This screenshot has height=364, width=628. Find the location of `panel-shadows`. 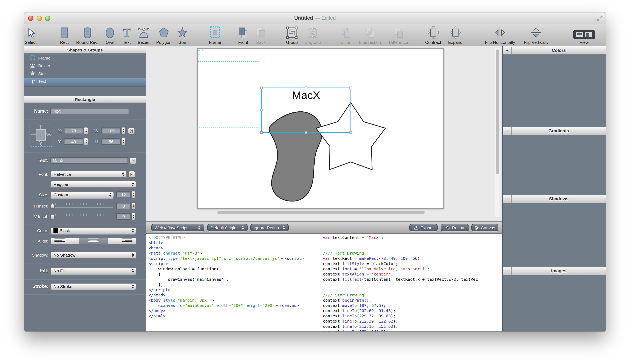

panel-shadows is located at coordinates (554, 235).